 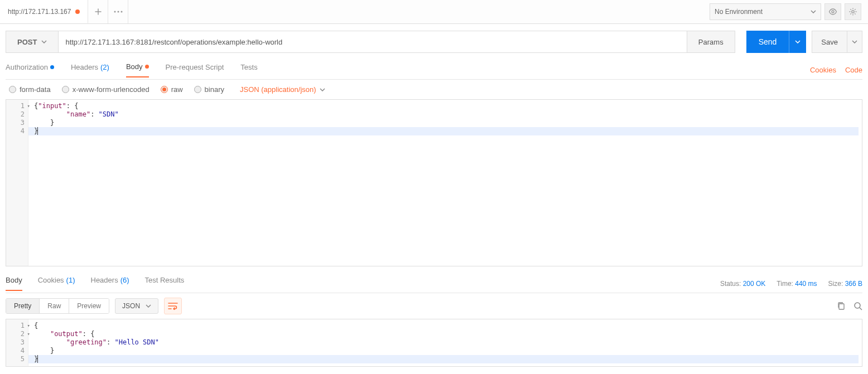 I want to click on http-method-select: POST, so click(x=32, y=42).